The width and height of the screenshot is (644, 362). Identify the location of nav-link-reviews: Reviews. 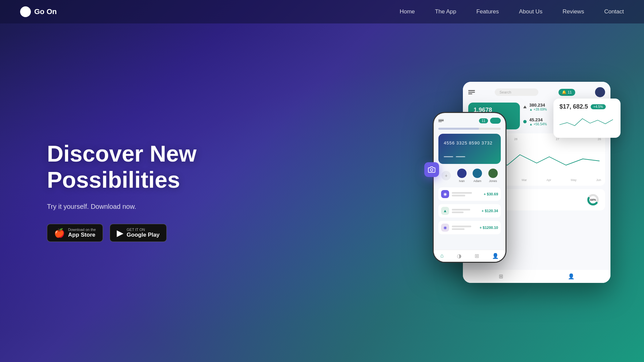
(573, 11).